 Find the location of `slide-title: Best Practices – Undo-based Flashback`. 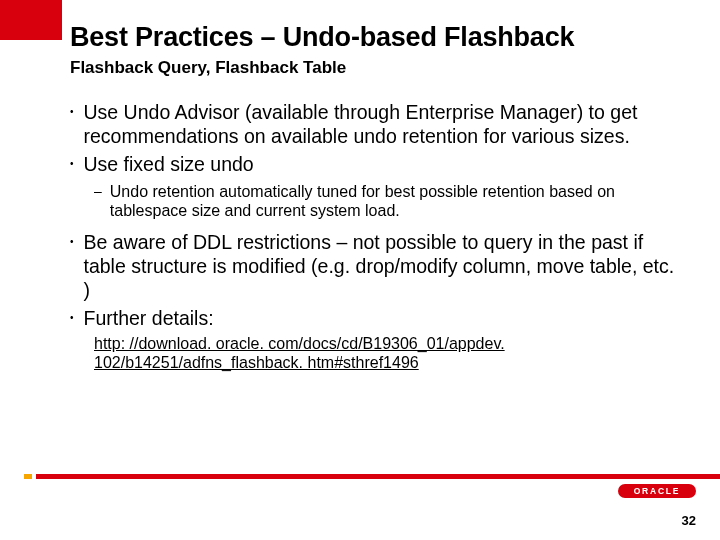

slide-title: Best Practices – Undo-based Flashback is located at coordinates (322, 38).